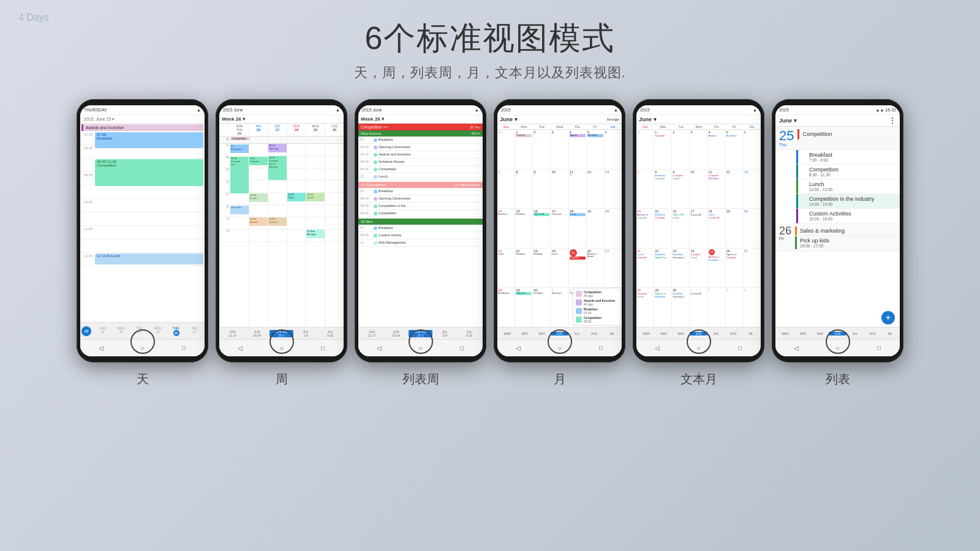 This screenshot has width=980, height=551. I want to click on bg-label: 4 Days, so click(34, 18).